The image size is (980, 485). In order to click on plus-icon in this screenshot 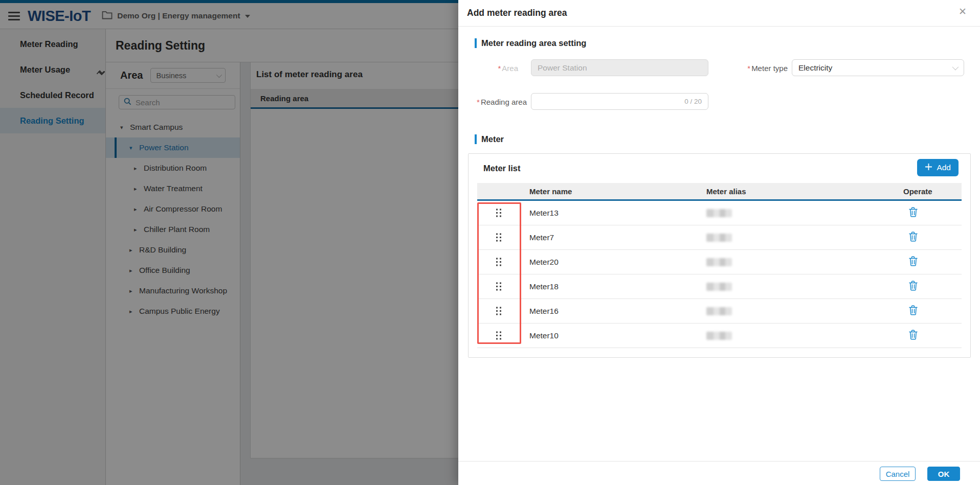, I will do `click(929, 168)`.